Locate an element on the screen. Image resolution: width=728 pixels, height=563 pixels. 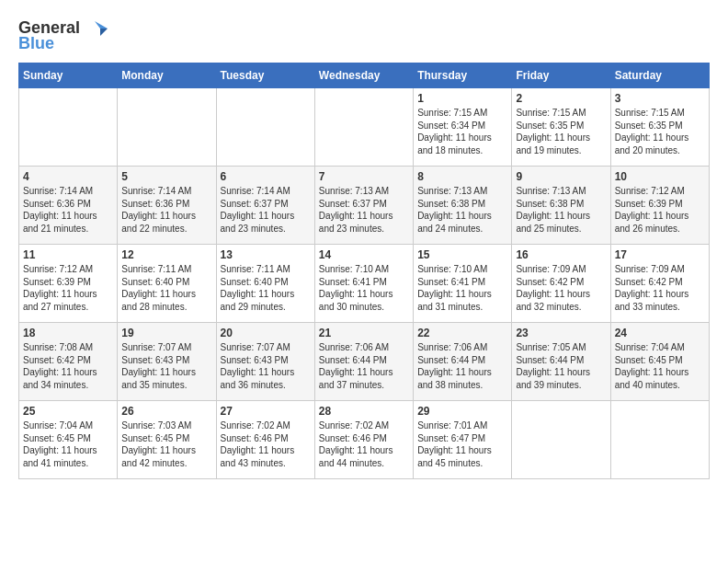
weekday-row: SundayMondayTuesdayWednesdayThursdayFrid… is located at coordinates (364, 75).